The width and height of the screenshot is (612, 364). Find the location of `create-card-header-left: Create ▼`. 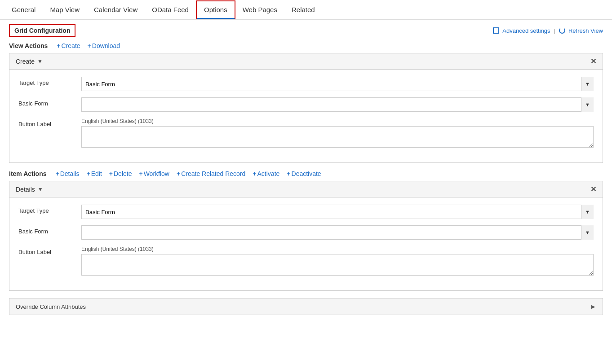

create-card-header-left: Create ▼ is located at coordinates (29, 61).